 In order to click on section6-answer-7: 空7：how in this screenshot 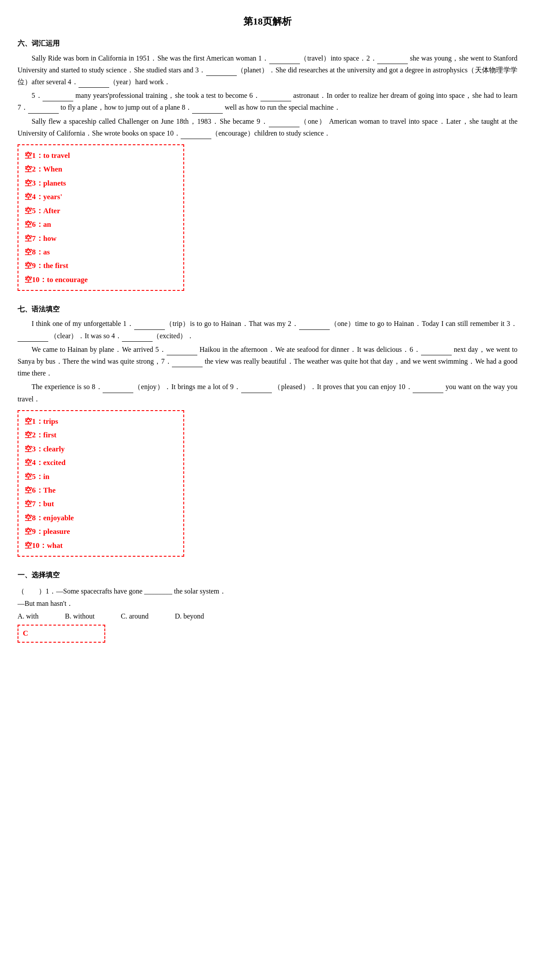, I will do `click(100, 239)`.